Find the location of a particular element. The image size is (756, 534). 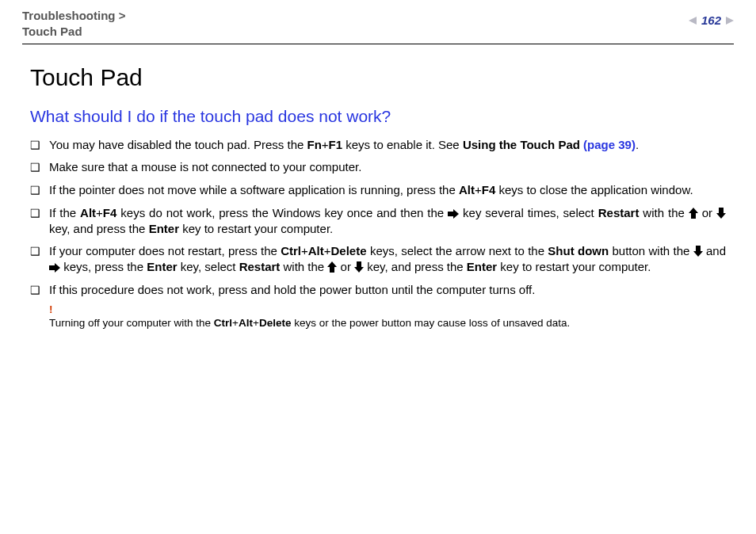

bullet-text: If the Alt+F4 keys do not work, press th… is located at coordinates (388, 222).